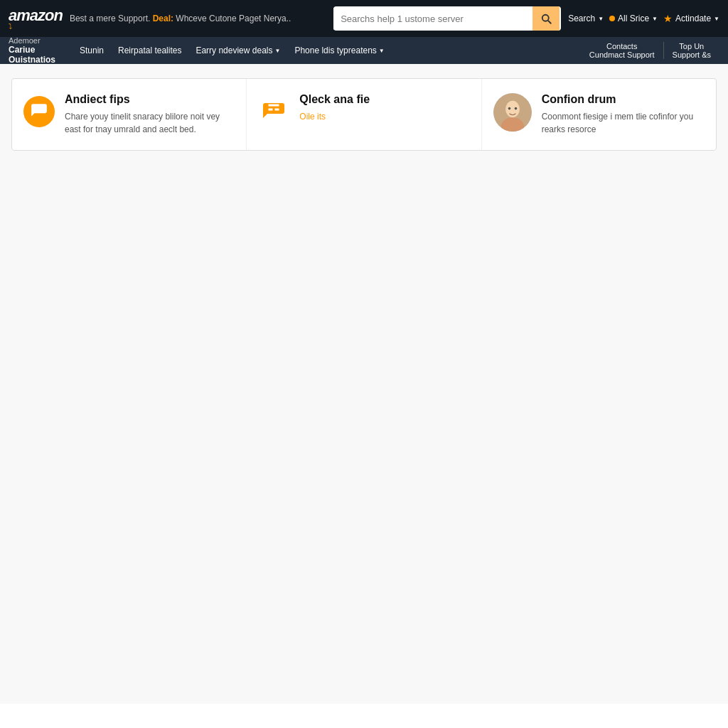  Describe the element at coordinates (546, 18) in the screenshot. I see `search-button` at that location.